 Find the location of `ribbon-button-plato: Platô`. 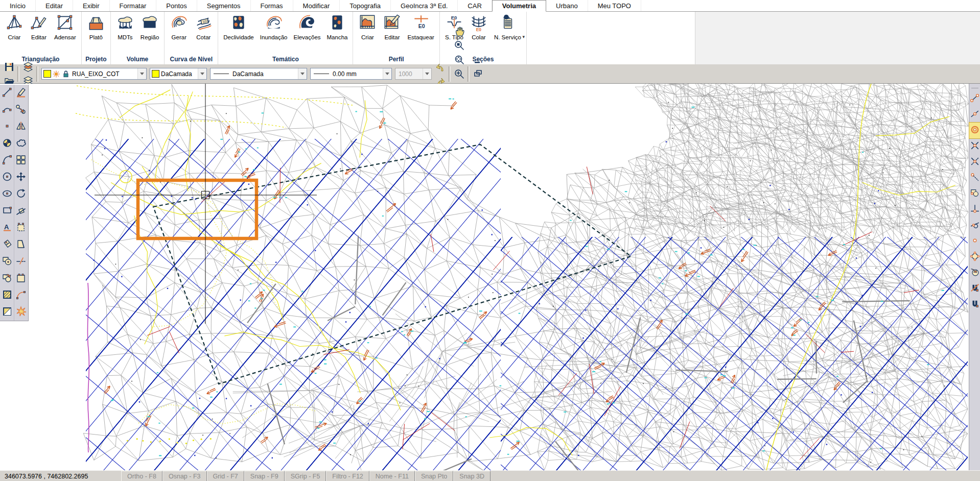

ribbon-button-plato: Platô is located at coordinates (96, 27).